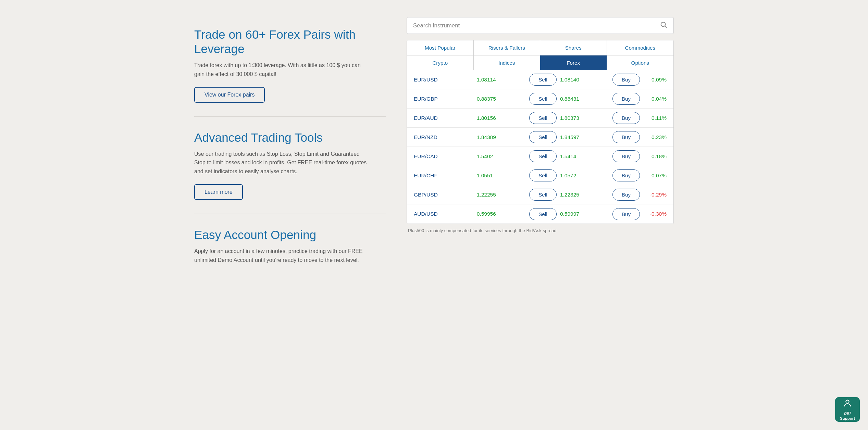 The image size is (868, 430). What do you see at coordinates (501, 156) in the screenshot?
I see `sell-price: 1.5402` at bounding box center [501, 156].